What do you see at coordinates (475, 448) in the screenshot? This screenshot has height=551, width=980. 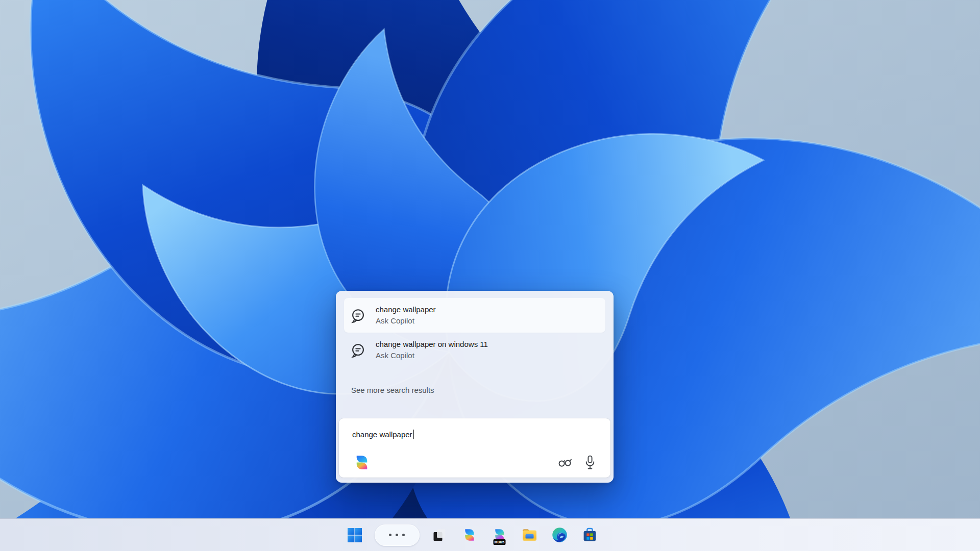 I see `search-box: change wallpaper` at bounding box center [475, 448].